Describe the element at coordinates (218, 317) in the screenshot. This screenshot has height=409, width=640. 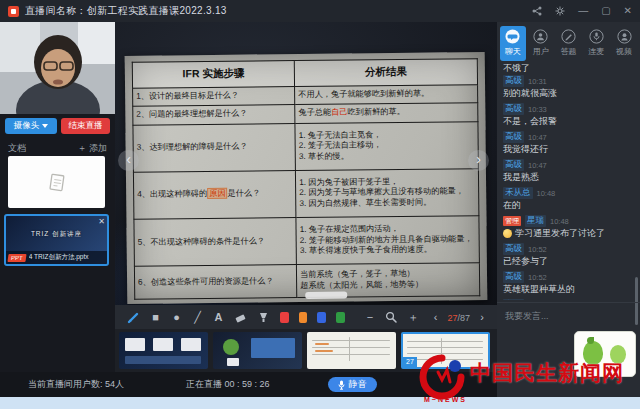
I see `text-tool-icon: A` at that location.